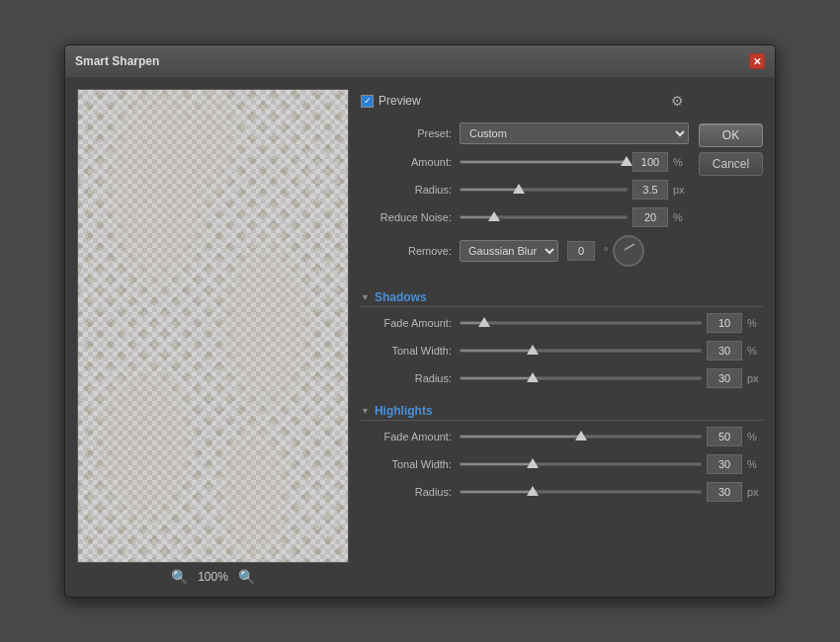  What do you see at coordinates (525, 133) in the screenshot?
I see `preset-row: Preset: Custom` at bounding box center [525, 133].